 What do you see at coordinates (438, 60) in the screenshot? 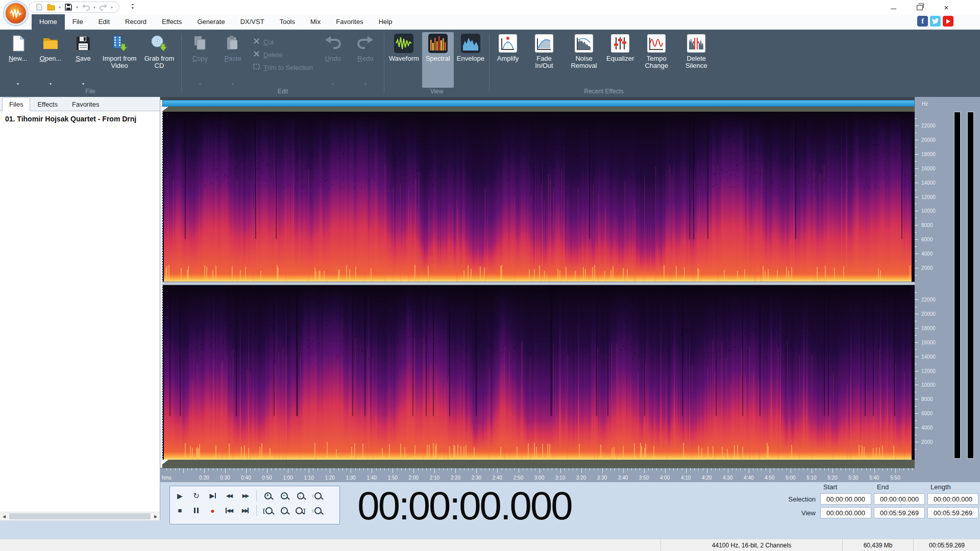
I see `spectral-button: Spectral` at bounding box center [438, 60].